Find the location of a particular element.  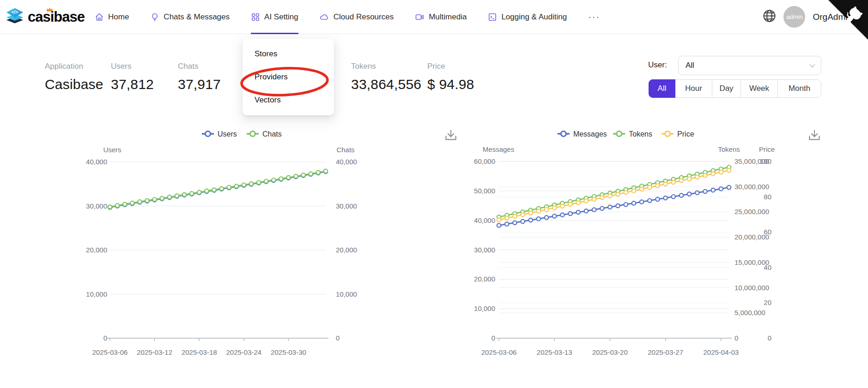

stat-application: ApplicationCasibase is located at coordinates (74, 77).